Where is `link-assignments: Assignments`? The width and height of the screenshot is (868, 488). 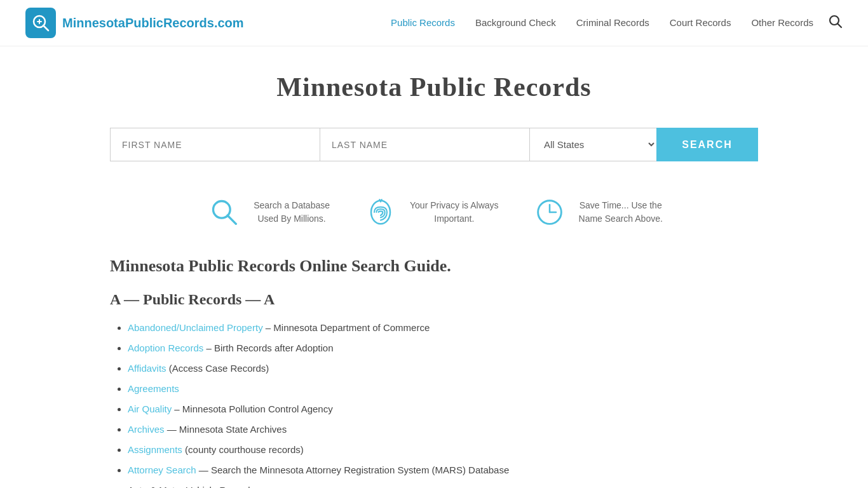 link-assignments: Assignments is located at coordinates (155, 450).